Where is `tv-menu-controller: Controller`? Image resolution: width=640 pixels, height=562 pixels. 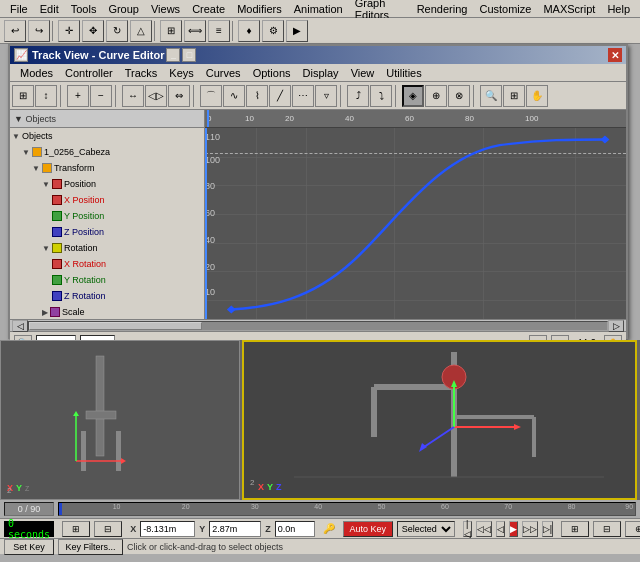 tv-menu-controller: Controller is located at coordinates (89, 73).